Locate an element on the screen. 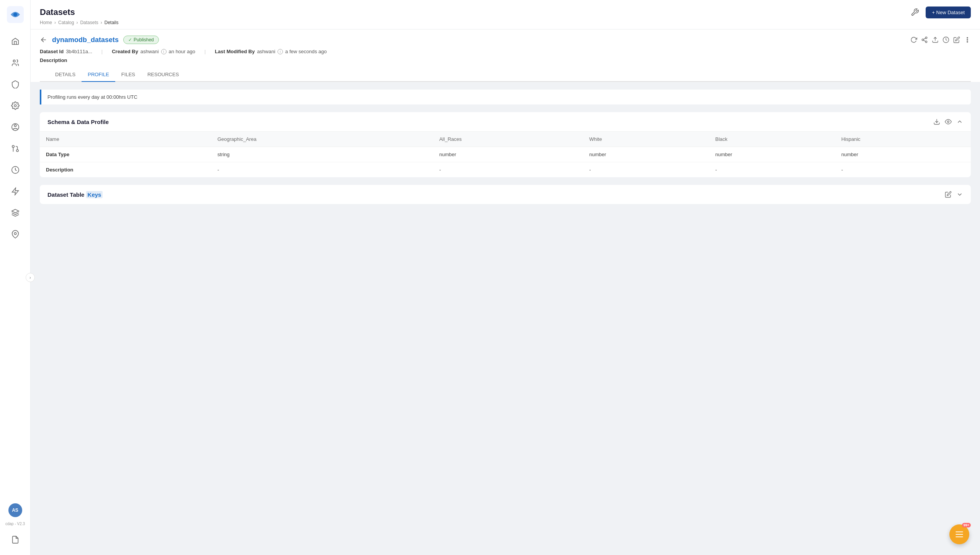  status-badge: ✓ Published is located at coordinates (141, 40).